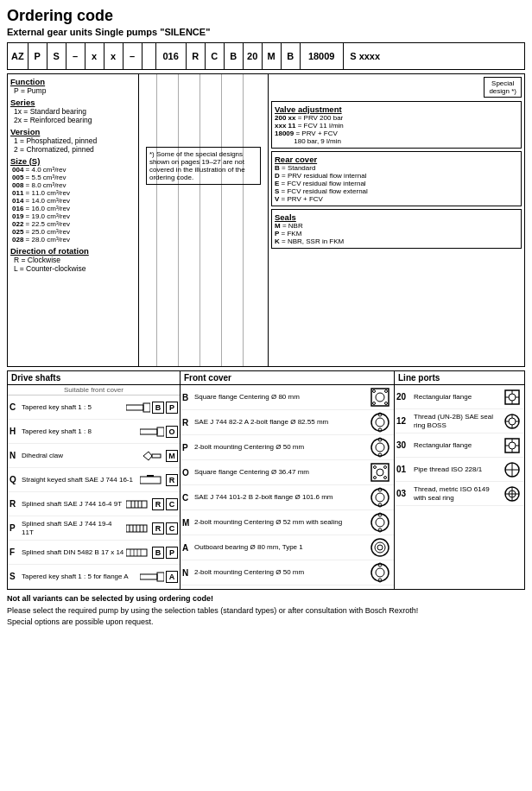  What do you see at coordinates (73, 81) in the screenshot?
I see `function-header: Function` at bounding box center [73, 81].